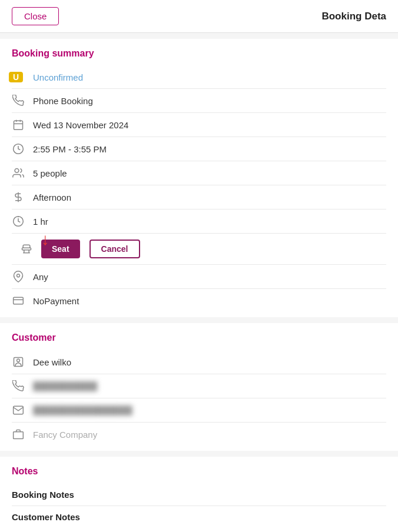 This screenshot has width=398, height=532. I want to click on people-icon, so click(18, 173).